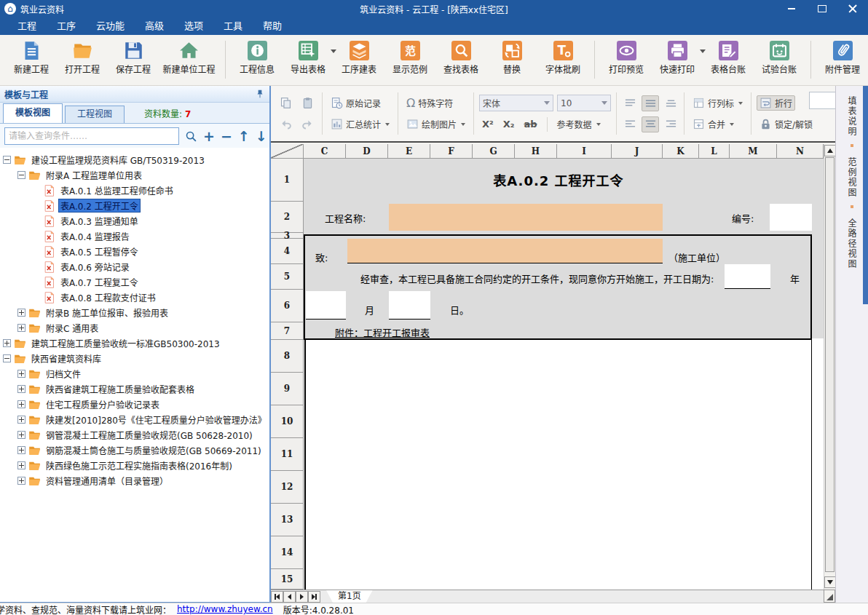  I want to click on minimize-button, so click(792, 9).